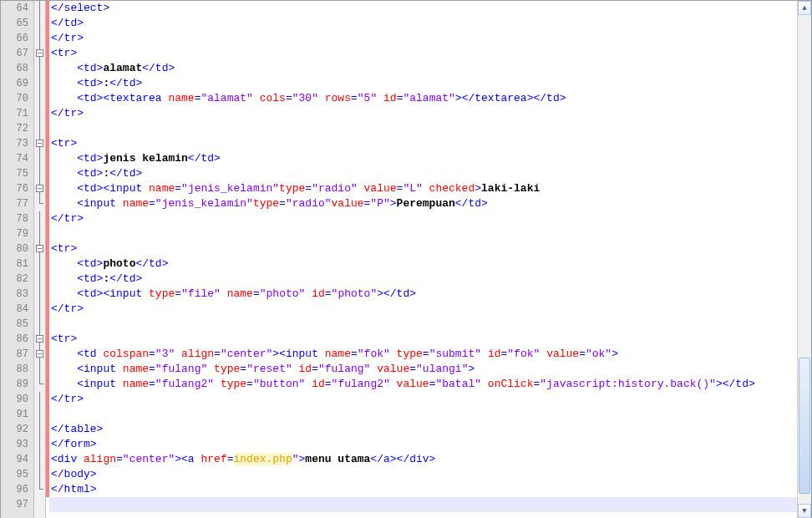 The image size is (812, 518). What do you see at coordinates (423, 354) in the screenshot?
I see `code-line: <td colspan="3" align="center"><input na…` at bounding box center [423, 354].